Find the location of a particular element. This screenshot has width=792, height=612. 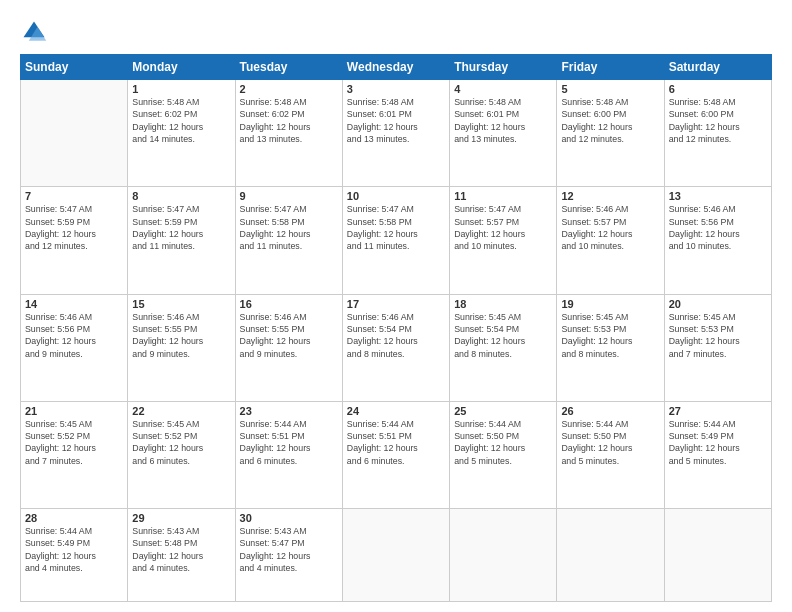

weekday-header-friday: Friday is located at coordinates (610, 68).